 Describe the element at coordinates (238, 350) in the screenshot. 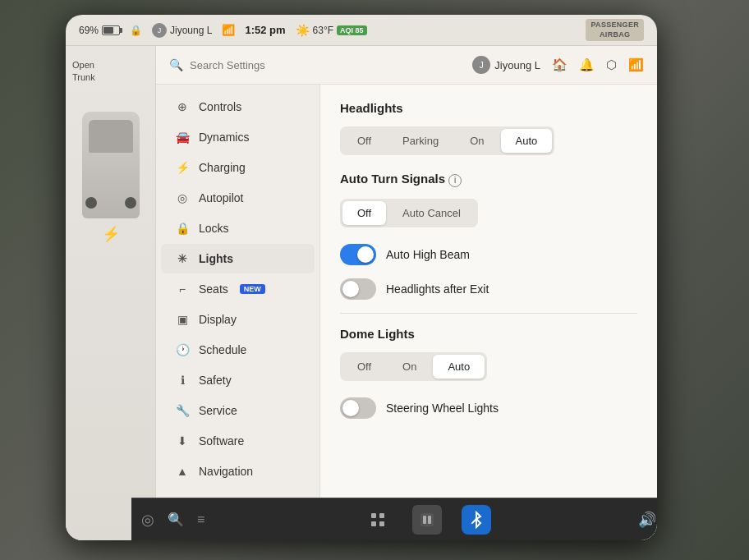

I see `sidebar-item-schedule: 🕐 Schedule` at that location.